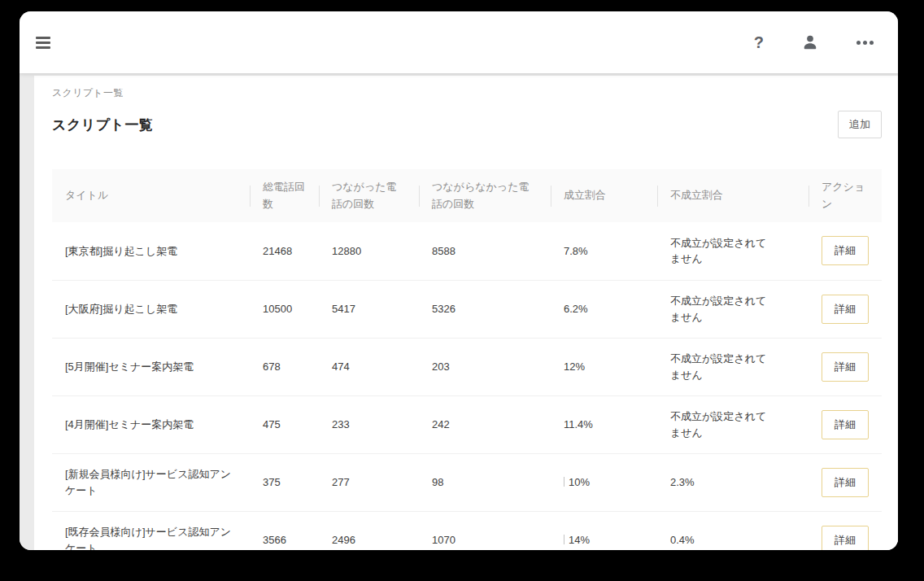 Image resolution: width=924 pixels, height=581 pixels. I want to click on cell-total-calls: 375, so click(285, 482).